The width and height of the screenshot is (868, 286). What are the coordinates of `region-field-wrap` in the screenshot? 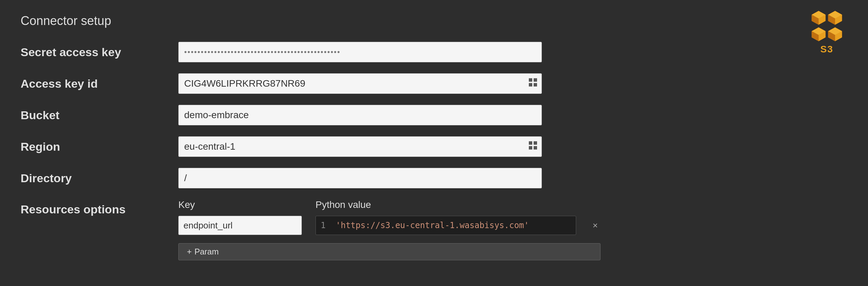 It's located at (360, 147).